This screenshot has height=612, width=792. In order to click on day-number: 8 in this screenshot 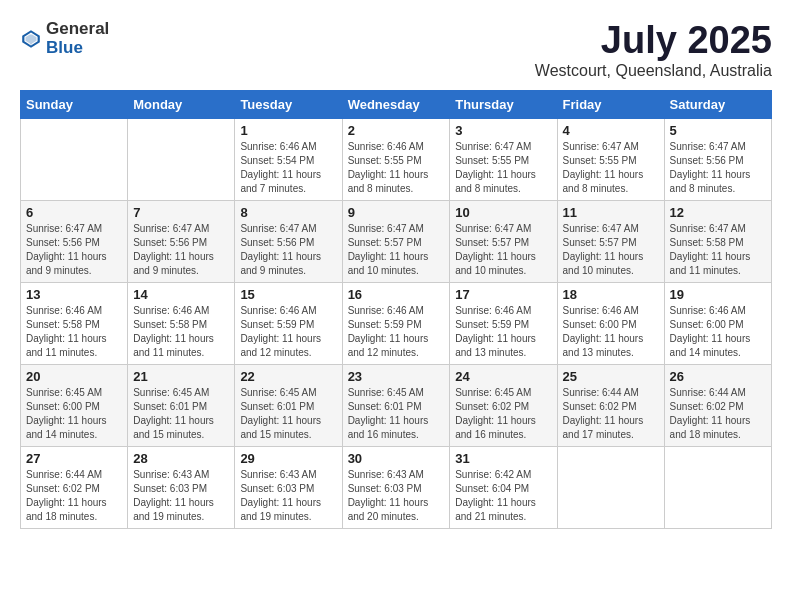, I will do `click(288, 212)`.